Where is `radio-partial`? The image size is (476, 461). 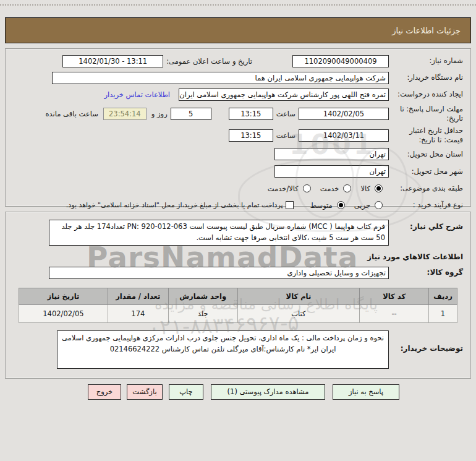
radio-partial is located at coordinates (378, 205).